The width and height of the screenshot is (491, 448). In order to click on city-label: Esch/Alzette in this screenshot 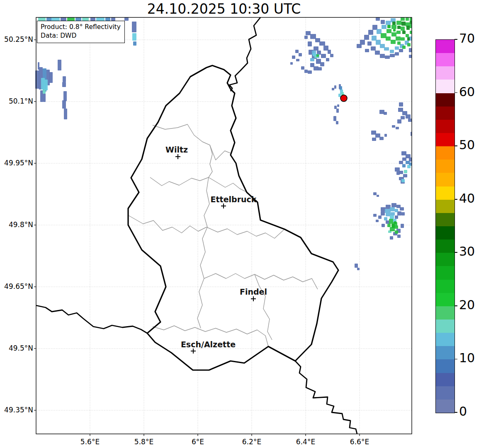, I will do `click(208, 344)`.